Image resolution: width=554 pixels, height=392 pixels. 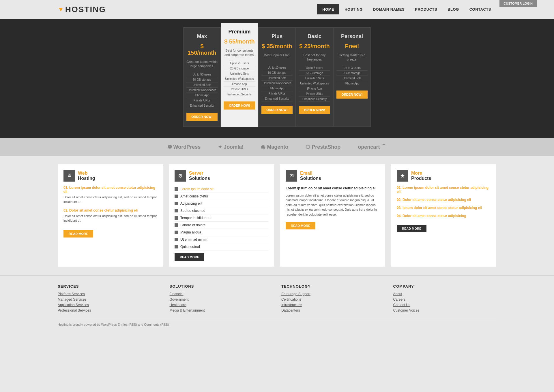 What do you see at coordinates (109, 310) in the screenshot?
I see `footer-link: Professional Services` at bounding box center [109, 310].